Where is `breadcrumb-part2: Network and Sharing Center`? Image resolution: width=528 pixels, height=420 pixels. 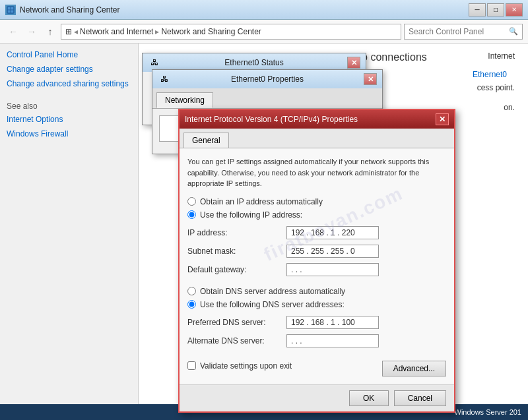 breadcrumb-part2: Network and Sharing Center is located at coordinates (211, 32).